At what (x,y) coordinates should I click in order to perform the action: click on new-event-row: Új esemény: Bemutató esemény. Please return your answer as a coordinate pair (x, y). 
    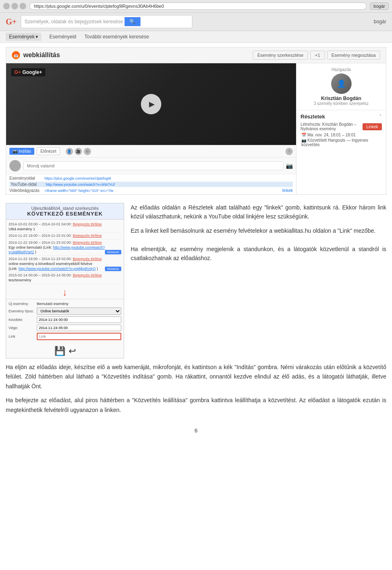
    Looking at the image, I should click on (65, 304).